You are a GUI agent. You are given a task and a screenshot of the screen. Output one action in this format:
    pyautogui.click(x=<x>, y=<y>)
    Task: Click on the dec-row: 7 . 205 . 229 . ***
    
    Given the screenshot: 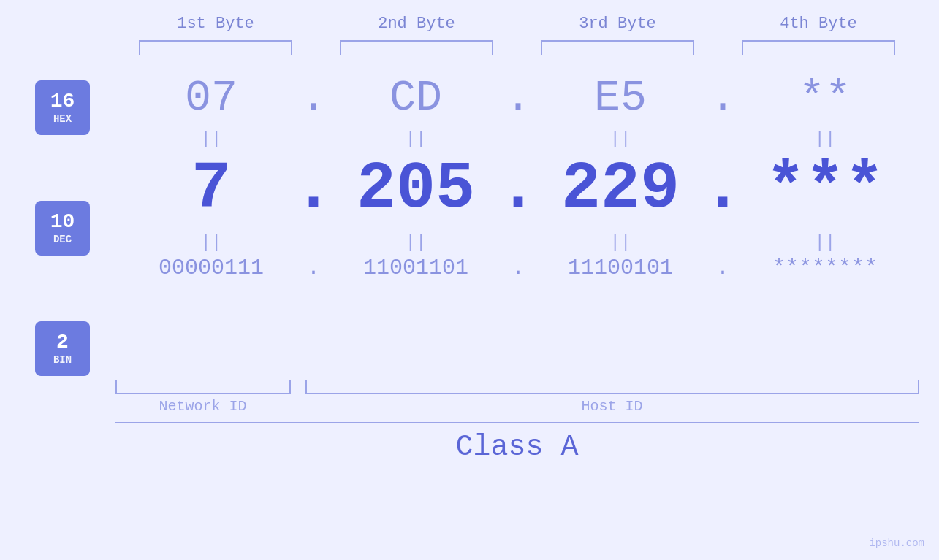 What is the action you would take?
    pyautogui.click(x=518, y=189)
    